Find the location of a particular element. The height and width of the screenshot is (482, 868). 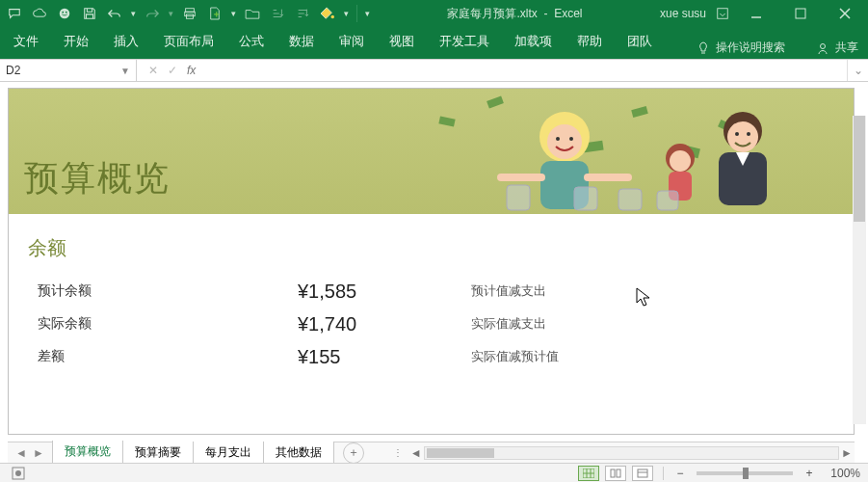

tell-me-search: 操作说明搜索 is located at coordinates (741, 48).